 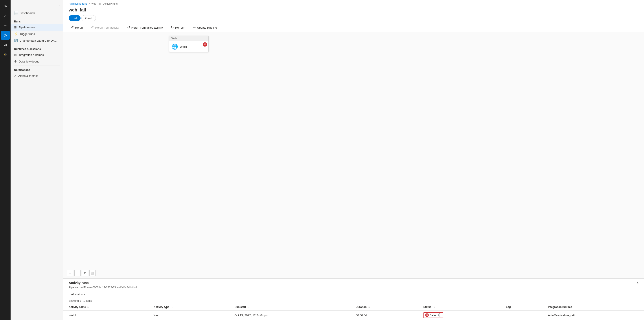 I want to click on refresh-label: Refresh, so click(x=180, y=28).